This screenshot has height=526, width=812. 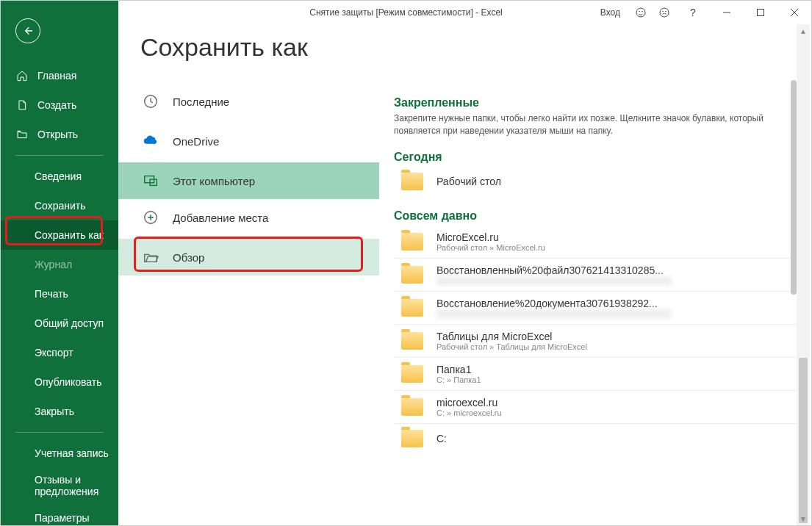 What do you see at coordinates (595, 181) in the screenshot?
I see `folder-row: Рабочий стол` at bounding box center [595, 181].